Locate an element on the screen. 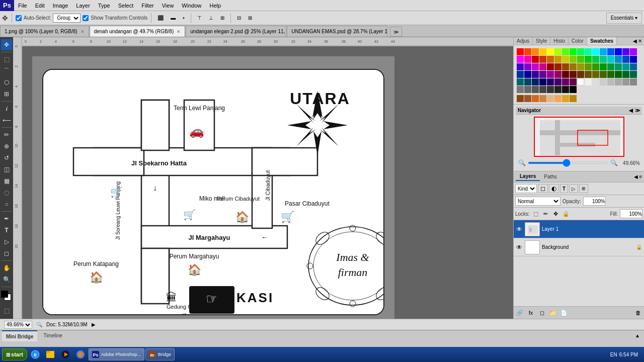  tab-2-close: ✕ is located at coordinates (179, 32).